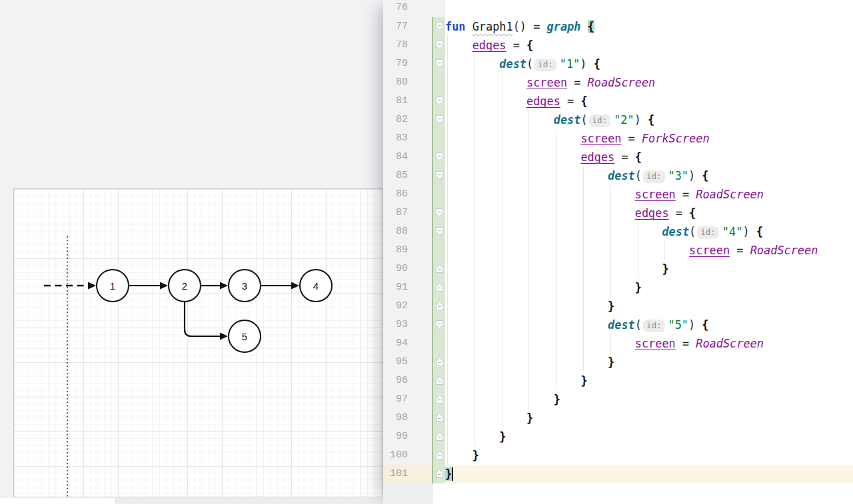 Image resolution: width=853 pixels, height=504 pixels. I want to click on line-number: 85, so click(408, 176).